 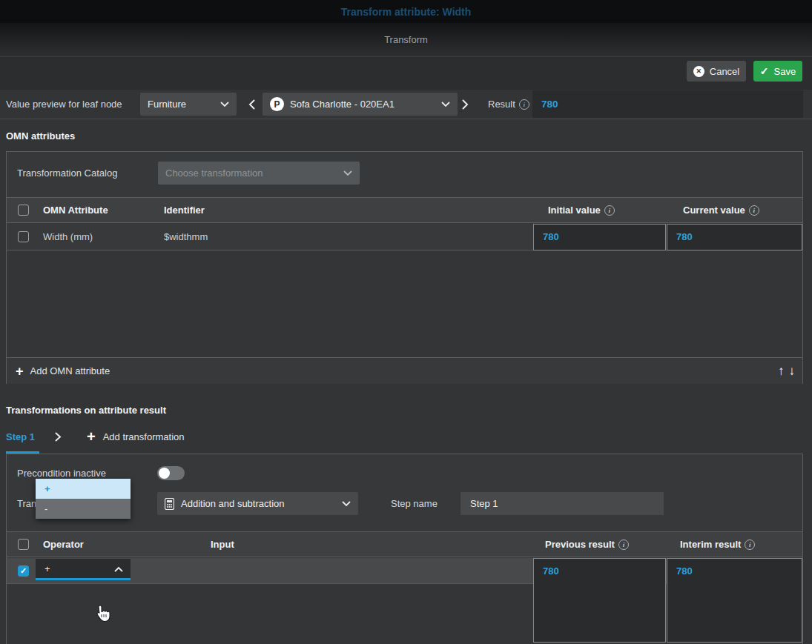 I want to click on result-value: 780, so click(x=550, y=104).